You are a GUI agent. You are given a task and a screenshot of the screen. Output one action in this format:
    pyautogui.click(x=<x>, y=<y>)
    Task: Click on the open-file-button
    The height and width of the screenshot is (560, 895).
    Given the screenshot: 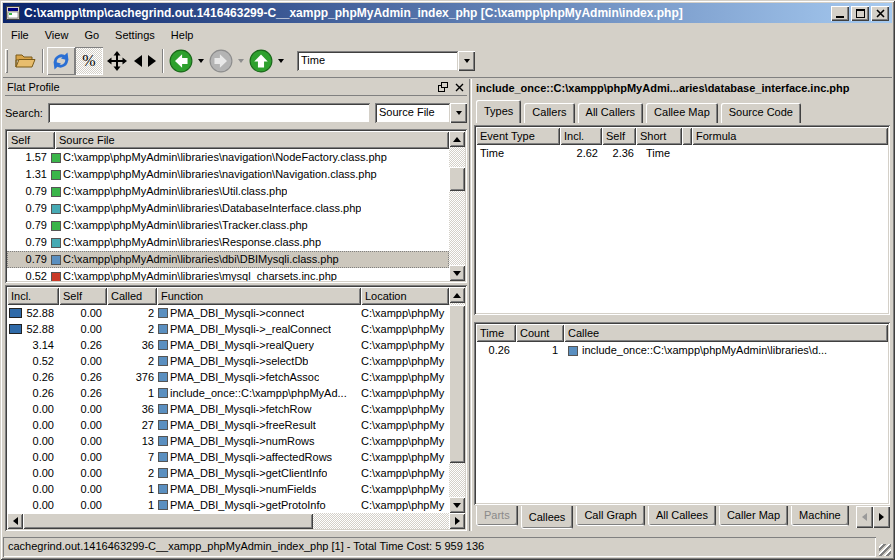 What is the action you would take?
    pyautogui.click(x=25, y=61)
    